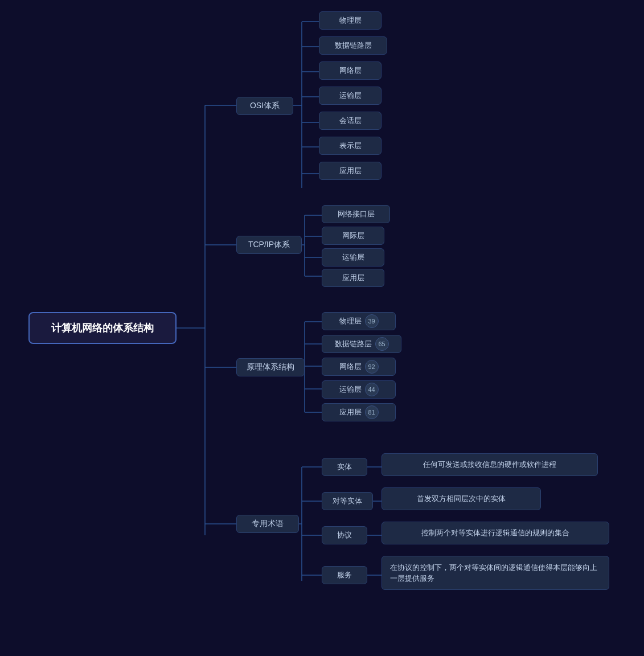  Describe the element at coordinates (270, 367) in the screenshot. I see `original-node: 原理体系结构` at that location.